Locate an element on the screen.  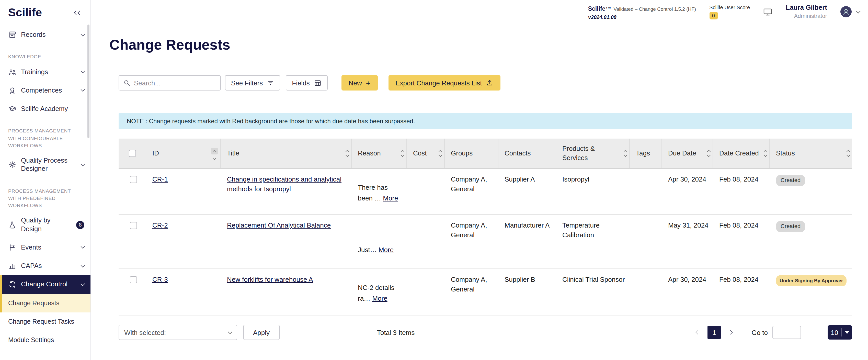
apply-button: Apply is located at coordinates (261, 332).